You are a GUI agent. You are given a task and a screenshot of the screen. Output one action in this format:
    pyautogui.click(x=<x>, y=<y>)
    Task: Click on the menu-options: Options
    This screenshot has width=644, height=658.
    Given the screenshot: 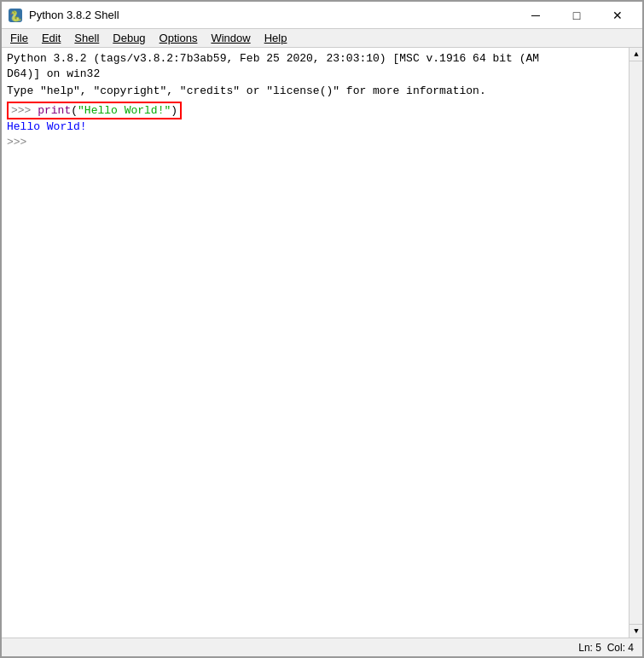 What is the action you would take?
    pyautogui.click(x=179, y=38)
    